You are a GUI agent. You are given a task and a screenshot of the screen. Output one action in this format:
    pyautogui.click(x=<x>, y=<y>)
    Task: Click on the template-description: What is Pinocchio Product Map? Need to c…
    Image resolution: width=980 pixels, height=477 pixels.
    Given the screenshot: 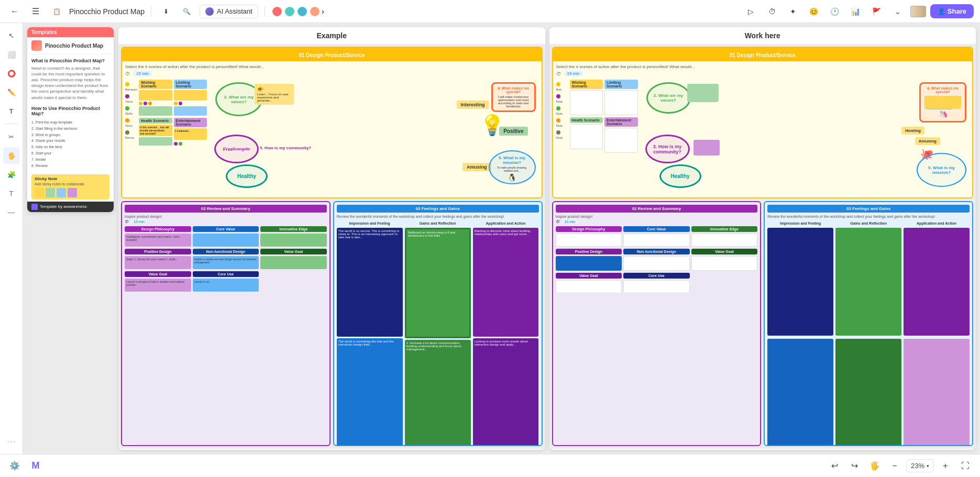 What is the action you would take?
    pyautogui.click(x=70, y=79)
    